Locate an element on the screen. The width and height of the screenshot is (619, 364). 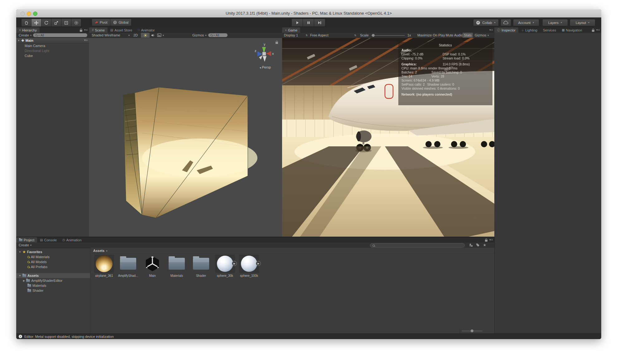
game-toolbar: Display 1⇅ Free Aspect⇅ Scale 1x Maximiz… is located at coordinates (388, 35).